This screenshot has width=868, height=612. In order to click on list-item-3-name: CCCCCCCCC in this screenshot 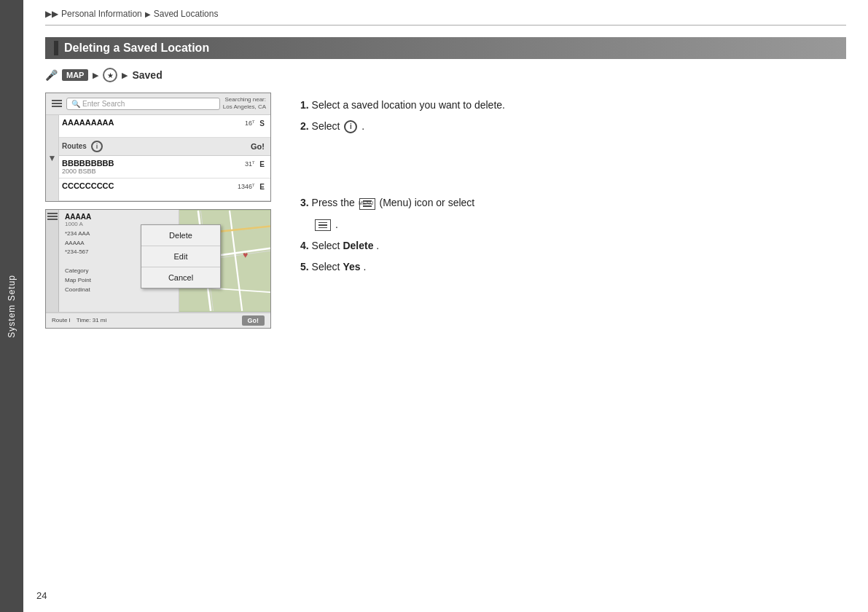, I will do `click(163, 186)`.